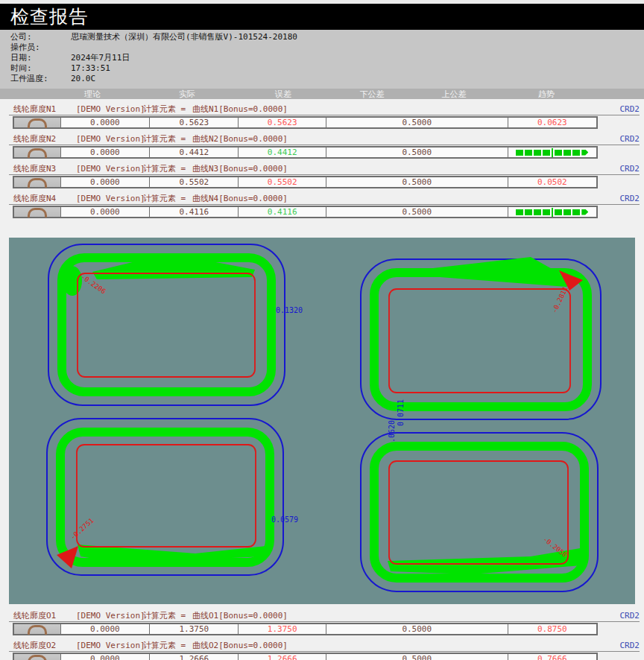 Image resolution: width=644 pixels, height=660 pixels. What do you see at coordinates (240, 615) in the screenshot?
I see `element-name: 曲线O1[Bonus=0.0000]` at bounding box center [240, 615].